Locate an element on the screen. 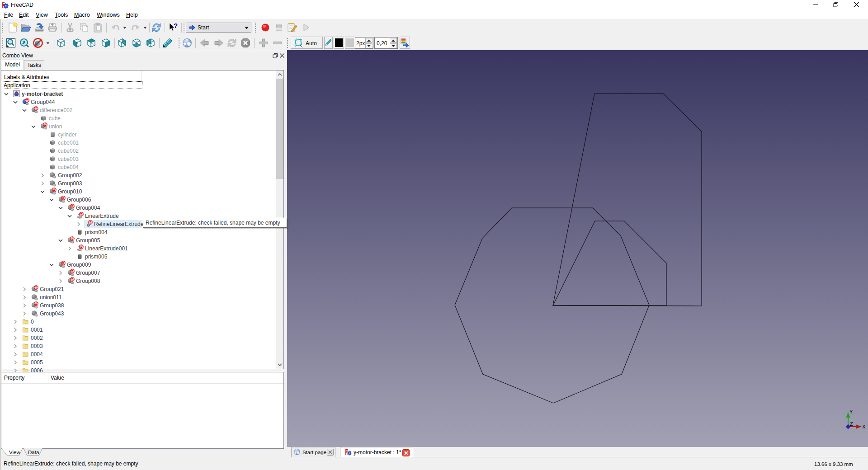  svg-text: Z is located at coordinates (852, 424).